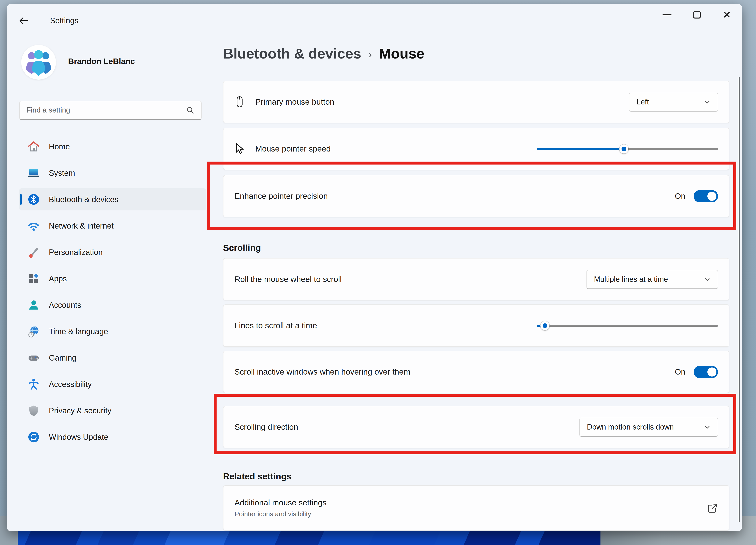  I want to click on windows-update-icon, so click(34, 437).